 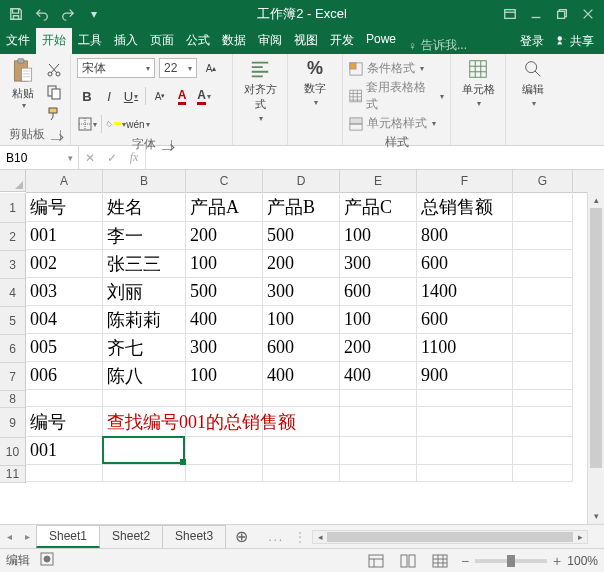 What do you see at coordinates (378, 181) in the screenshot?
I see `col-header-E: E` at bounding box center [378, 181].